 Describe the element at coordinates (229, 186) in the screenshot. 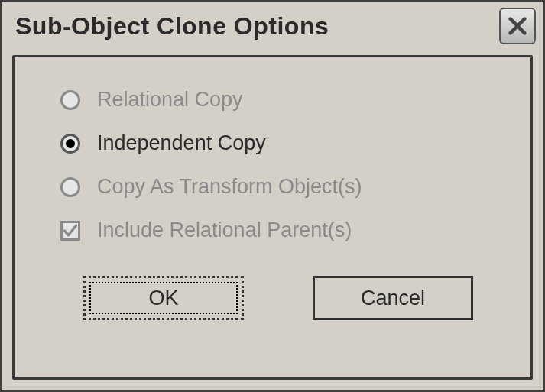

I see `radio-label: Copy As Transform Object(s)` at that location.